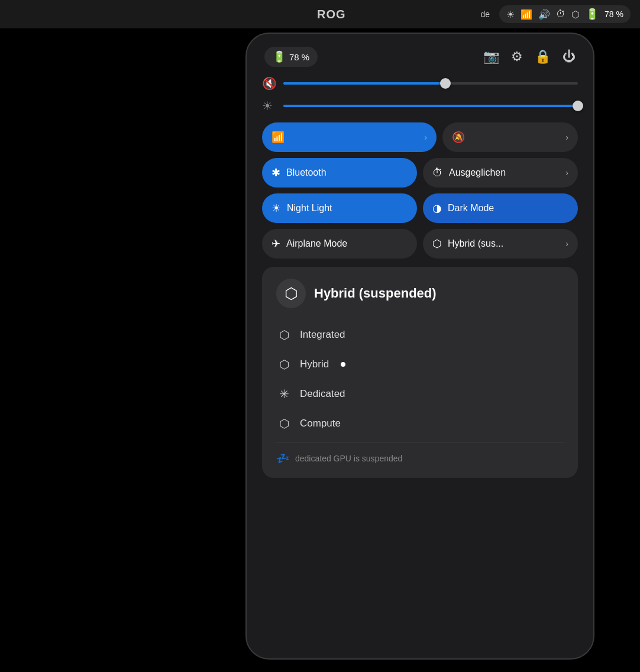 This screenshot has width=640, height=672. I want to click on notifications-chevron: ›, so click(567, 137).